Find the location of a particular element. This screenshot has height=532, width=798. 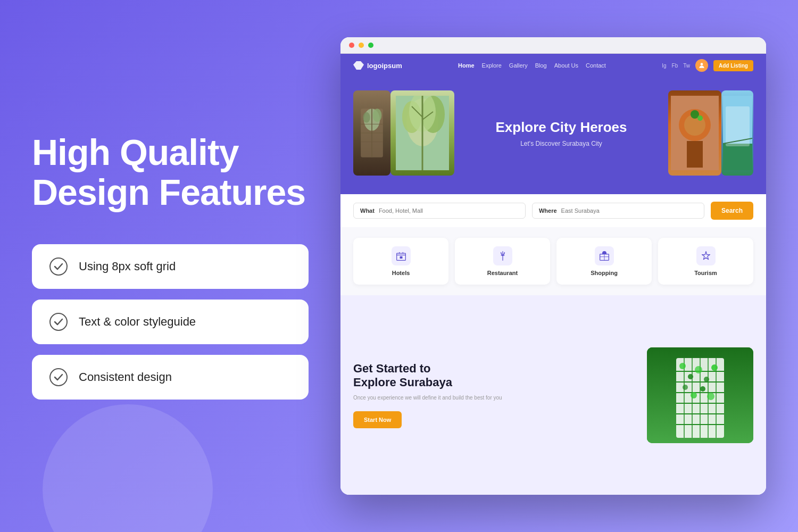

where-label: Where is located at coordinates (548, 211).